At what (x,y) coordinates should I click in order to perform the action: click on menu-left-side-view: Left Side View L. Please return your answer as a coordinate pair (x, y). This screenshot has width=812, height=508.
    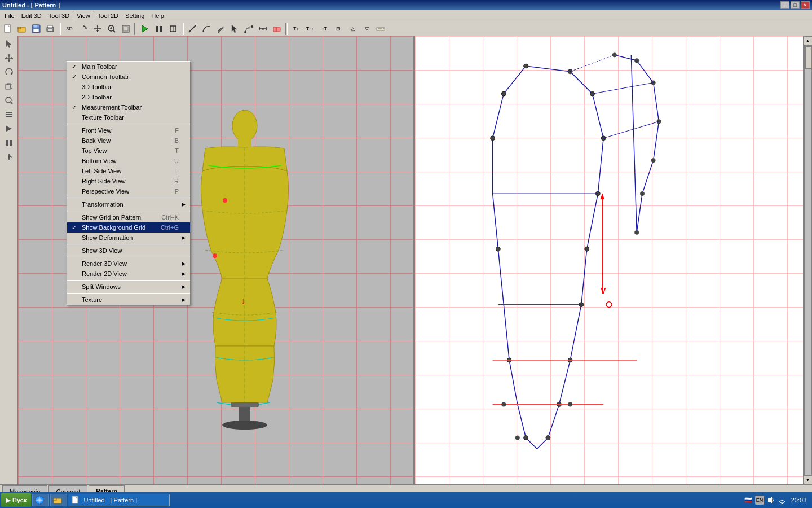
    Looking at the image, I should click on (129, 171).